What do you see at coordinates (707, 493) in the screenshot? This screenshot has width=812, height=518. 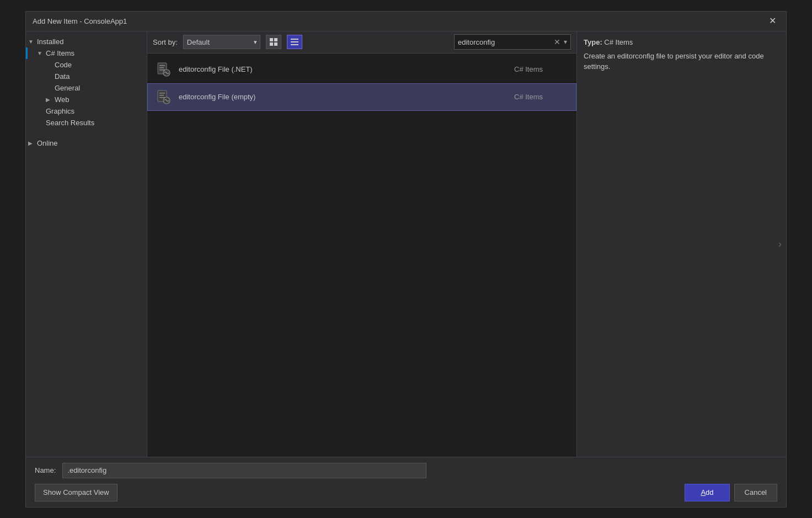 I see `add-button: Add` at bounding box center [707, 493].